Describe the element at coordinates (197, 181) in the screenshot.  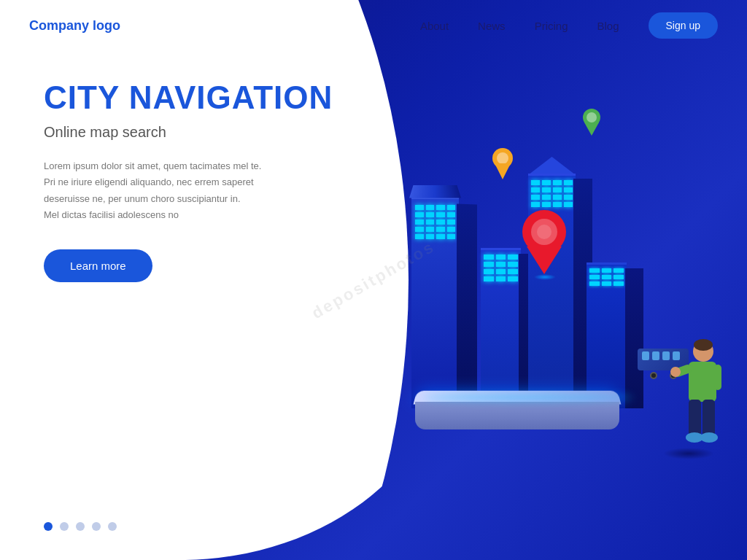
I see `hero-content: CITY NAVIGATION Online map search Lorem …` at that location.